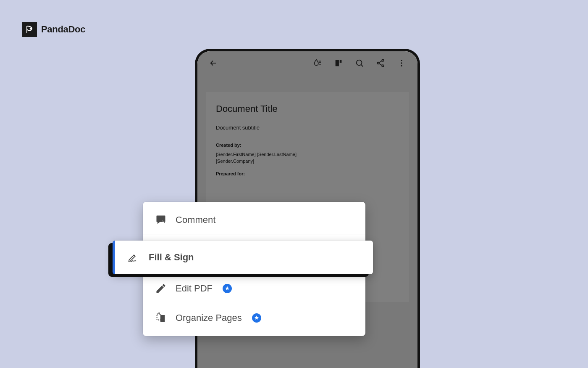  What do you see at coordinates (54, 29) in the screenshot?
I see `brand-logo: PandaDoc` at bounding box center [54, 29].